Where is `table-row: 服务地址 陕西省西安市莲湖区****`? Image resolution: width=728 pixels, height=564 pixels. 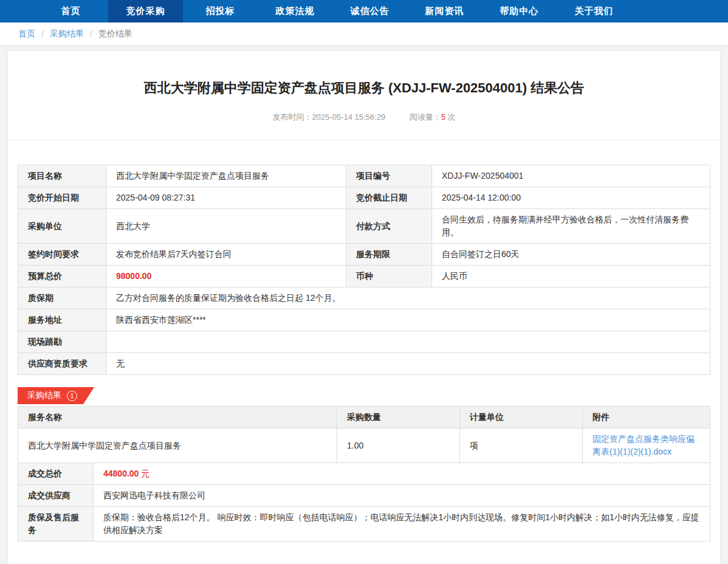
table-row: 服务地址 陕西省西安市莲湖区**** is located at coordinates (365, 320).